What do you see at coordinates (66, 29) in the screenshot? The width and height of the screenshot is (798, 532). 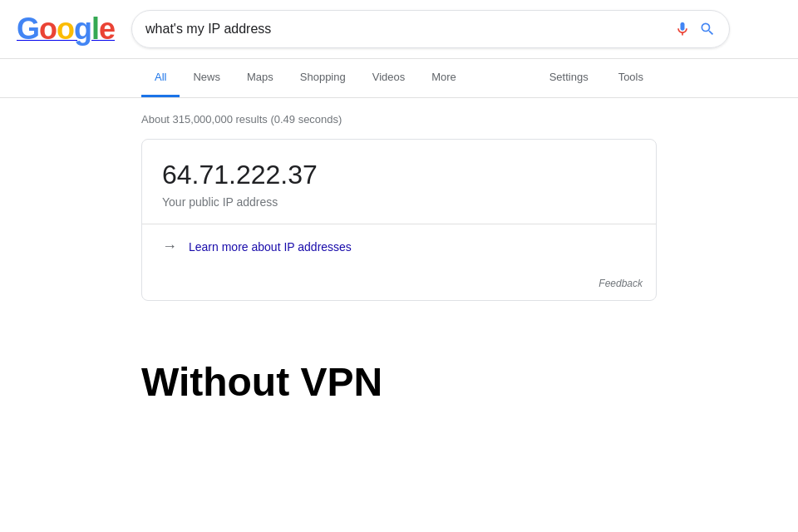 I see `google-logo: Google` at bounding box center [66, 29].